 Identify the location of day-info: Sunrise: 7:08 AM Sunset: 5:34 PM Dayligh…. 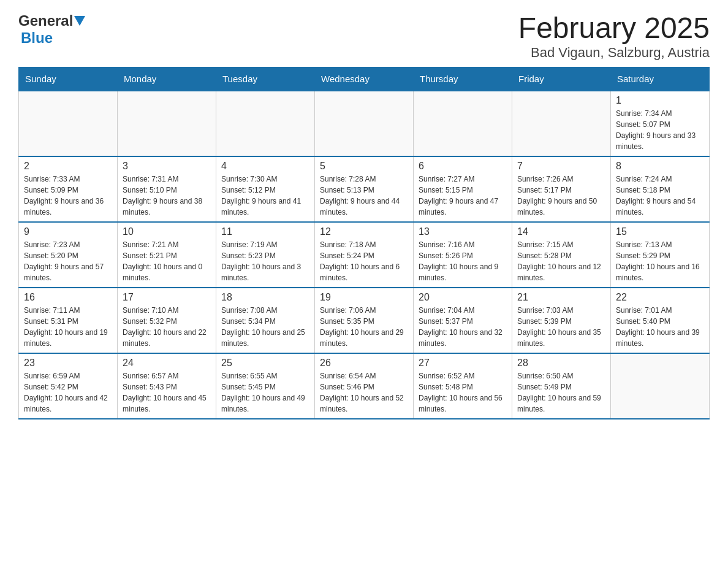
(265, 327).